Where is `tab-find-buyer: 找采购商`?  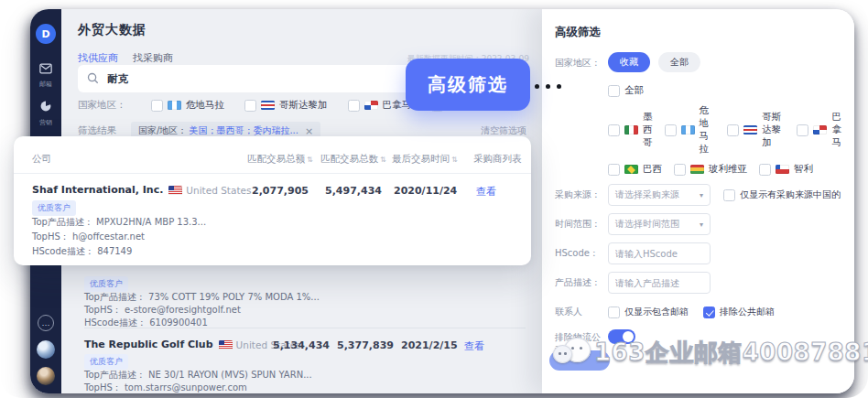
tab-find-buyer: 找采购商 is located at coordinates (153, 59).